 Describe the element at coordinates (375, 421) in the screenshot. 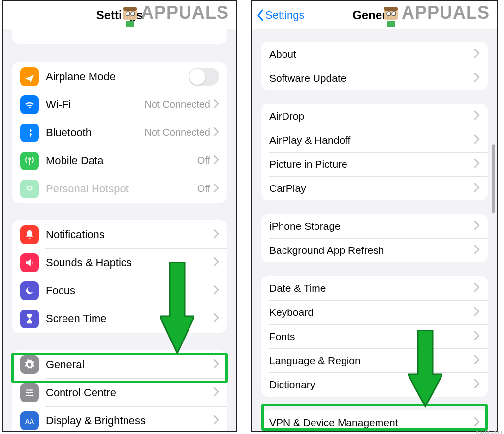

I see `group-vpn: VPN & Device Management` at that location.